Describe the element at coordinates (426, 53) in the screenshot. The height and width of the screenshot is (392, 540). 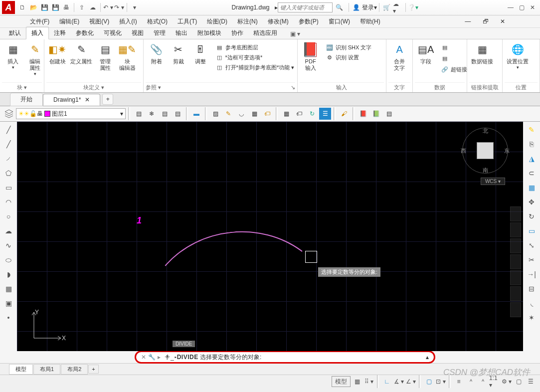
I see `field-button: ▤A字段` at that location.